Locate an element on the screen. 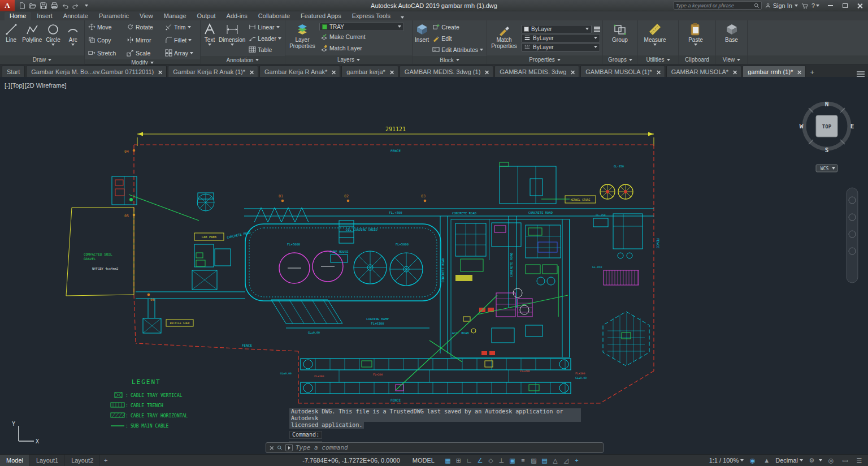 The image size is (868, 466). file-tab: GAMBAR MUSOLA* is located at coordinates (704, 71).